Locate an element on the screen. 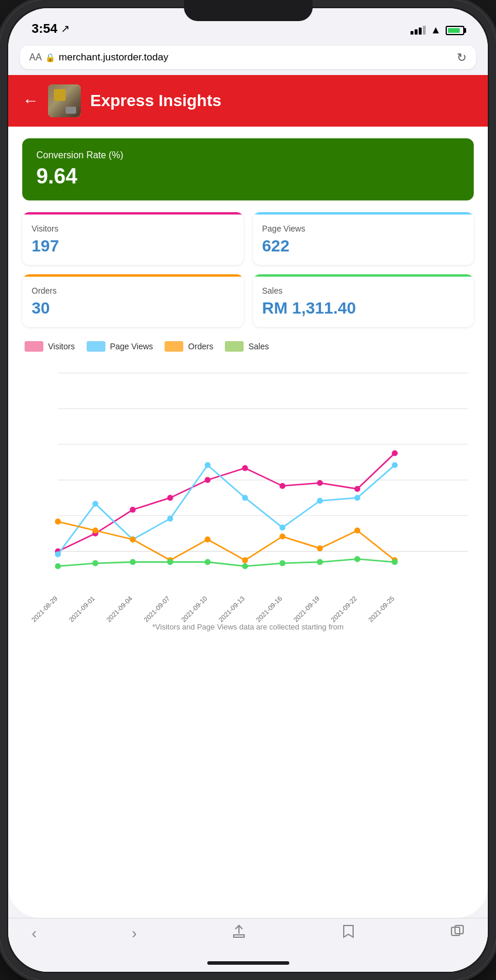  battery-icon is located at coordinates (455, 30).